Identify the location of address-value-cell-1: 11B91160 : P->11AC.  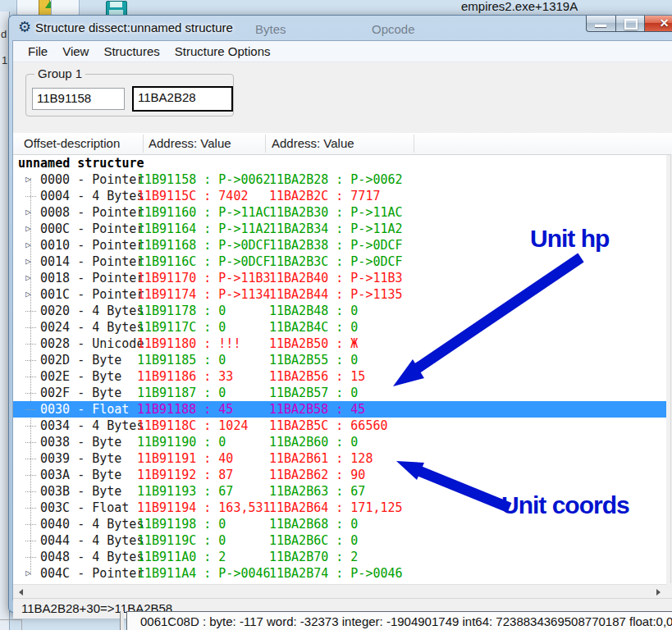
(203, 212).